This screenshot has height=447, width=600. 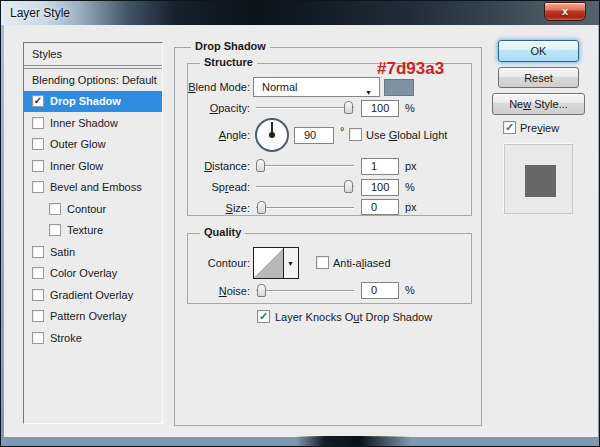 I want to click on style-preview-thumbnail, so click(x=538, y=179).